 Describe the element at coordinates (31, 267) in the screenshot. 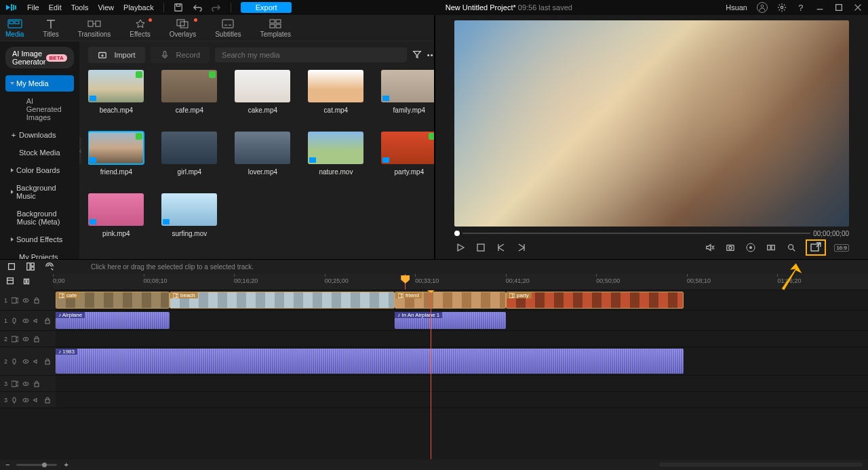

I see `tl-tool-layout` at that location.